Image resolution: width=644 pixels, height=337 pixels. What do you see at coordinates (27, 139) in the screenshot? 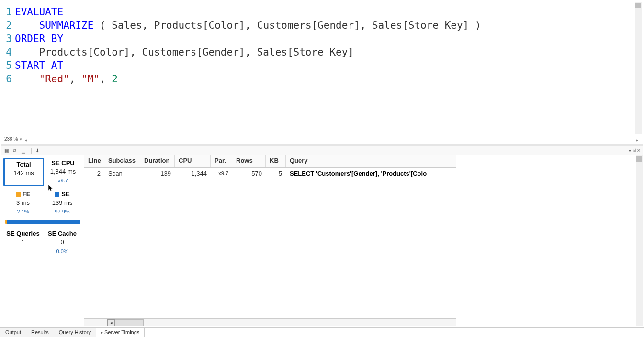
I see `hscroll-left-icon: ◂` at bounding box center [27, 139].